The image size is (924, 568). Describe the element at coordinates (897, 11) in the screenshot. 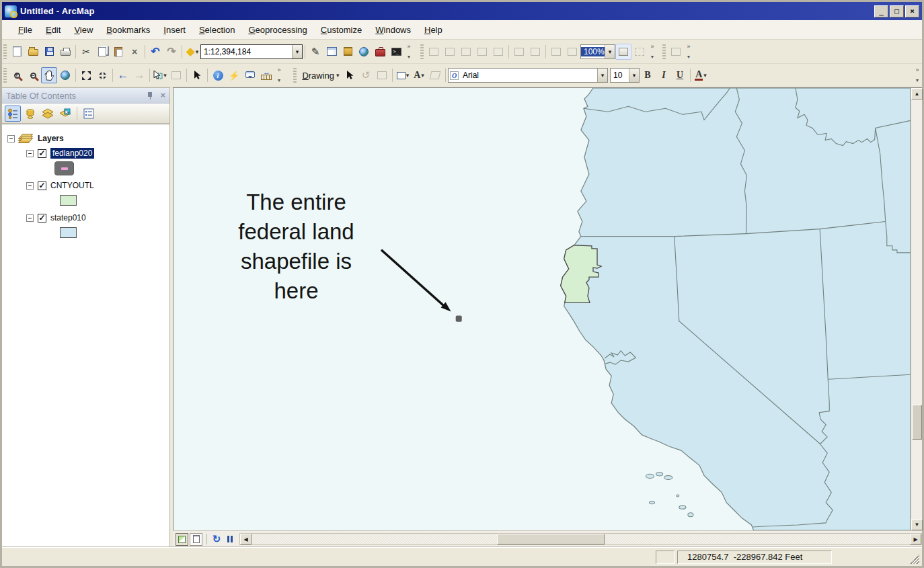

I see `maximize-button: □` at that location.